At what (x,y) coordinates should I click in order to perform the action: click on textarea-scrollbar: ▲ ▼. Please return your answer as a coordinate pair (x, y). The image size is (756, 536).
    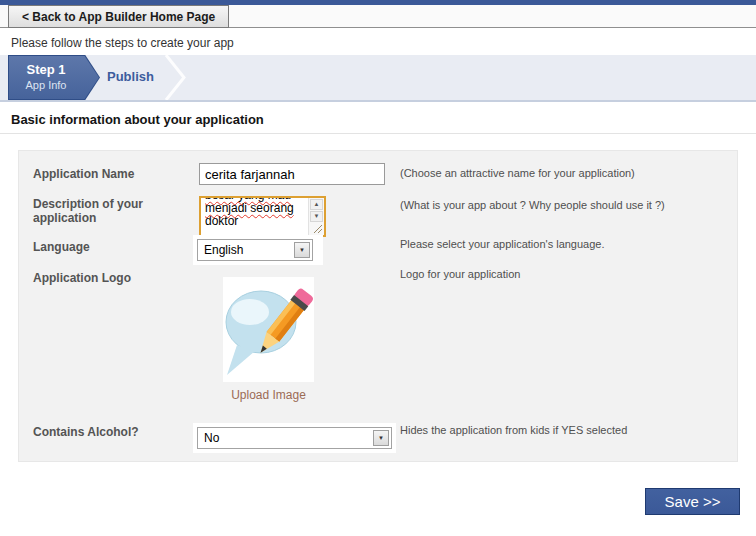
    Looking at the image, I should click on (316, 216).